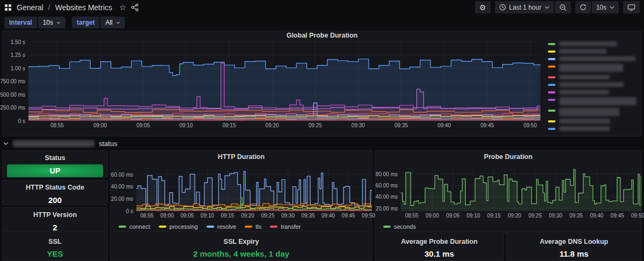 Image resolution: width=644 pixels, height=261 pixels. I want to click on chevron-down-icon, so click(58, 23).